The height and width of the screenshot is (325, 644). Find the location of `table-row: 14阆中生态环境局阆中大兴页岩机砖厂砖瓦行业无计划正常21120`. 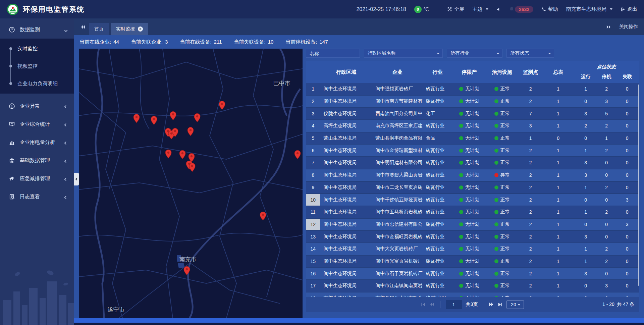

table-row: 14阆中生态环境局阆中大兴页岩机砖厂砖瓦行业无计划正常21120 is located at coordinates (472, 250).